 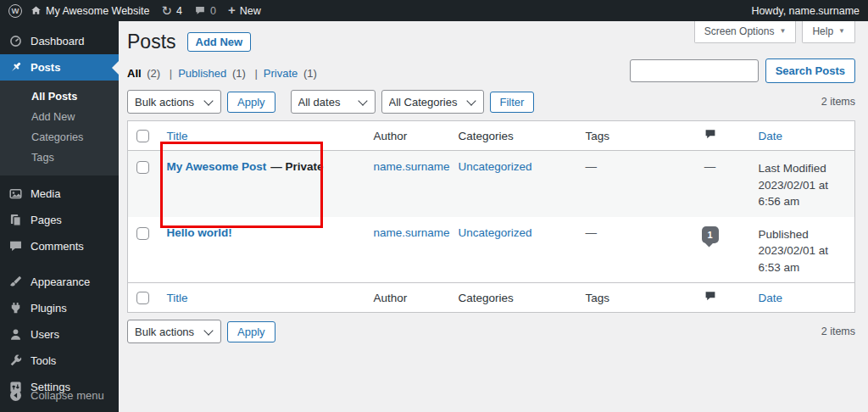 I want to click on sidebar-item-users: Users, so click(x=59, y=334).